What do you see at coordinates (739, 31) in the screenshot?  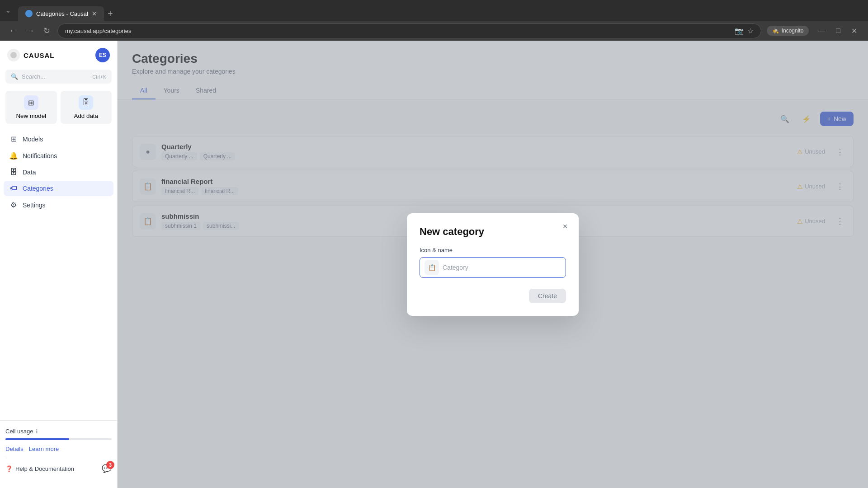 I see `camera-icon: 📷` at bounding box center [739, 31].